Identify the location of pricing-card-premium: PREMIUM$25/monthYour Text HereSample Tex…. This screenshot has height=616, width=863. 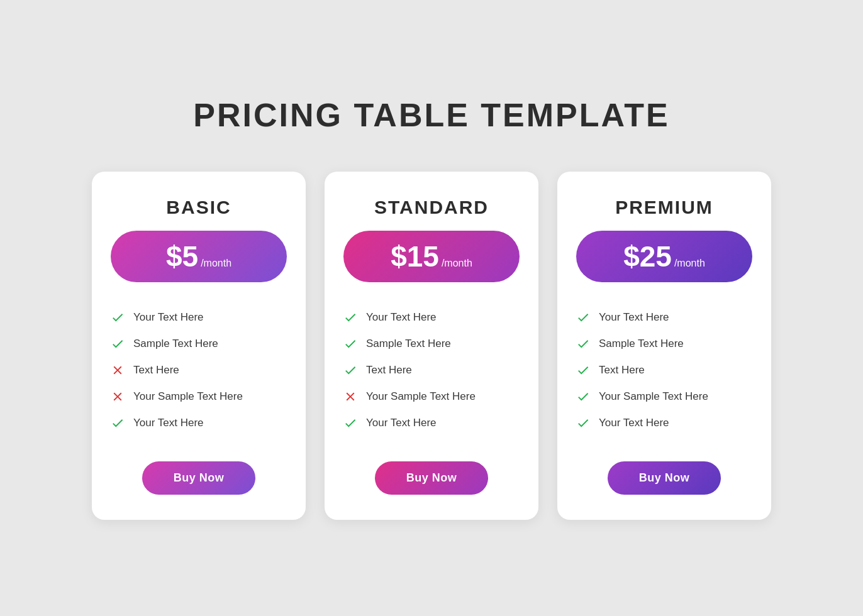
(664, 346).